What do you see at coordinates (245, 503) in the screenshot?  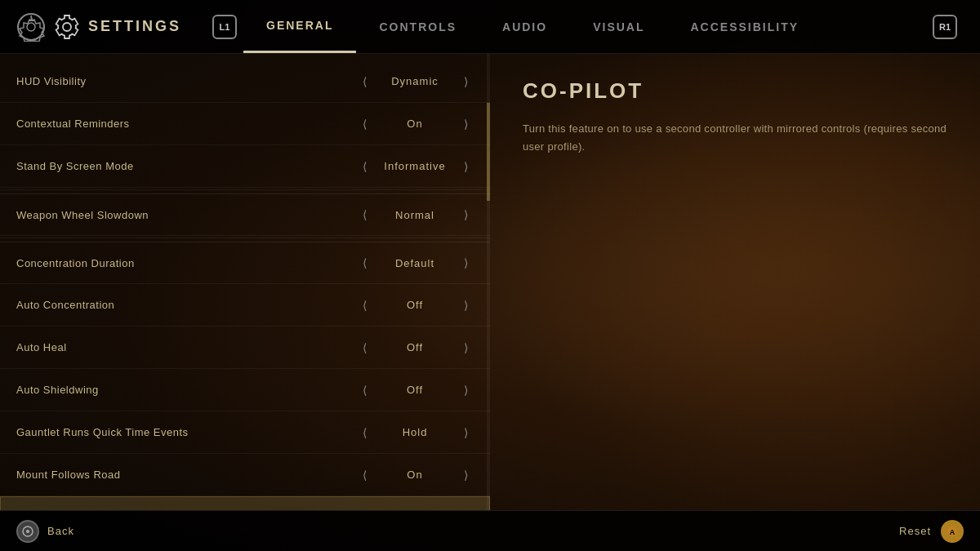 I see `setting-row-co-pilot: Co-Pilot ⟨ Off ⟩` at bounding box center [245, 503].